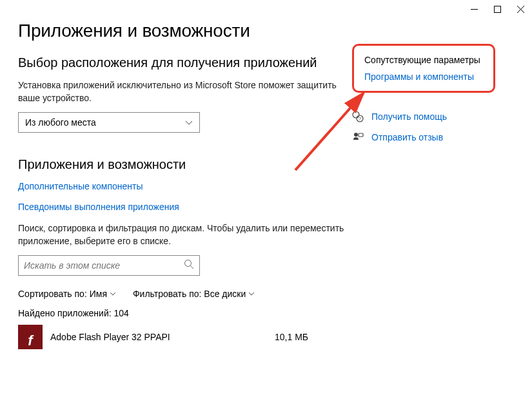 This screenshot has width=532, height=404. What do you see at coordinates (182, 235) in the screenshot?
I see `list-hint: Поиск, сортировка и фильтрация по дискам…` at bounding box center [182, 235].